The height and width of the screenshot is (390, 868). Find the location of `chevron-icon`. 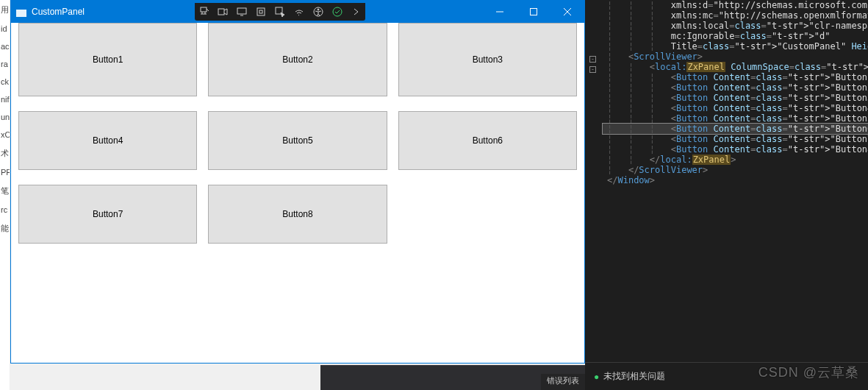

chevron-icon is located at coordinates (356, 12).